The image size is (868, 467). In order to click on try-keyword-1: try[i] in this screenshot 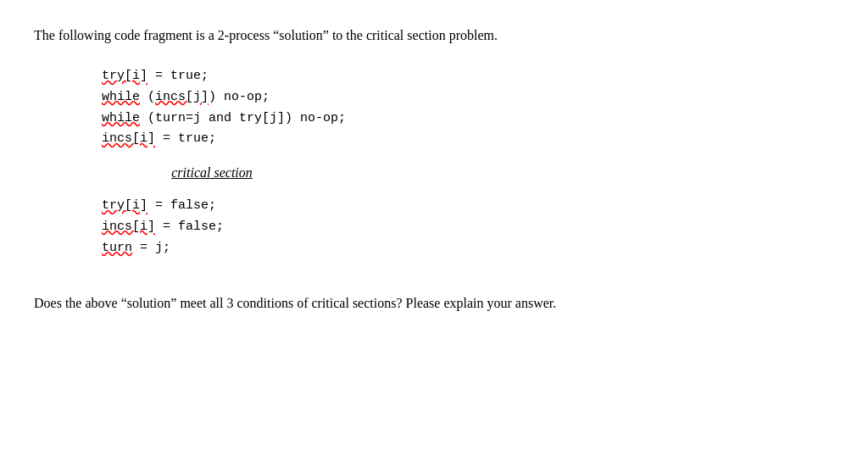, I will do `click(125, 76)`.